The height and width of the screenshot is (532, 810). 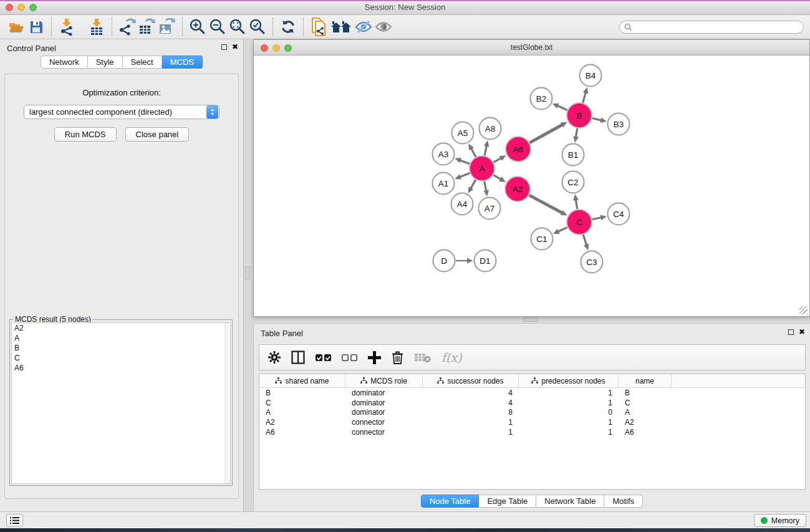 I want to click on horizontal-splitter-handle, so click(x=531, y=319).